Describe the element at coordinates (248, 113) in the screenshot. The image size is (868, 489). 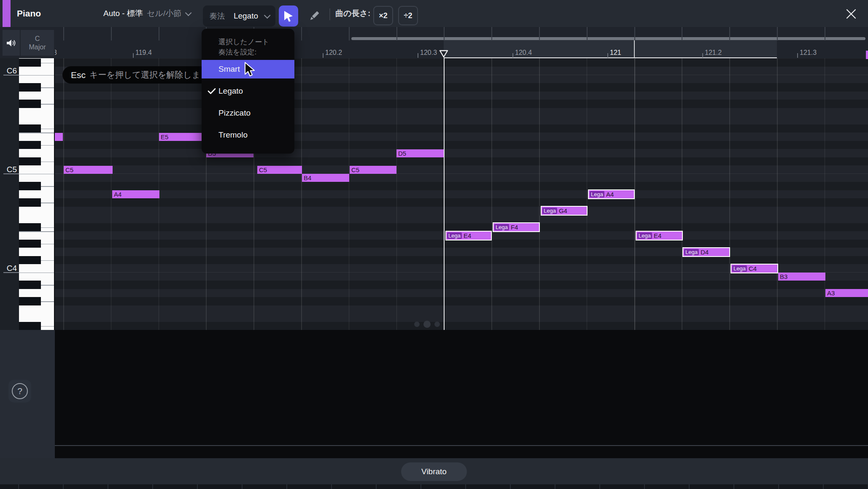
I see `menu-item-pizzicato: Pizzicato` at that location.